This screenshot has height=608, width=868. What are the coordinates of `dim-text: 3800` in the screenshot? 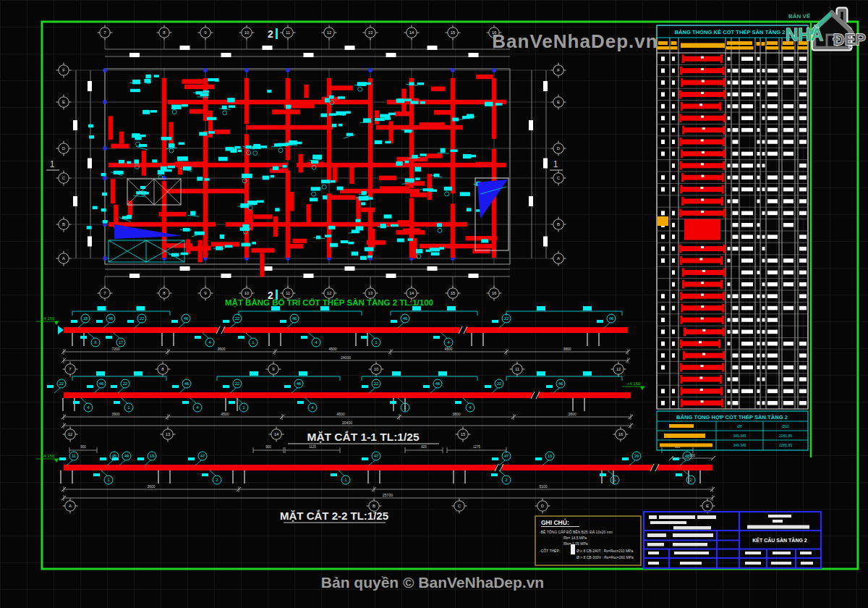 It's located at (456, 414).